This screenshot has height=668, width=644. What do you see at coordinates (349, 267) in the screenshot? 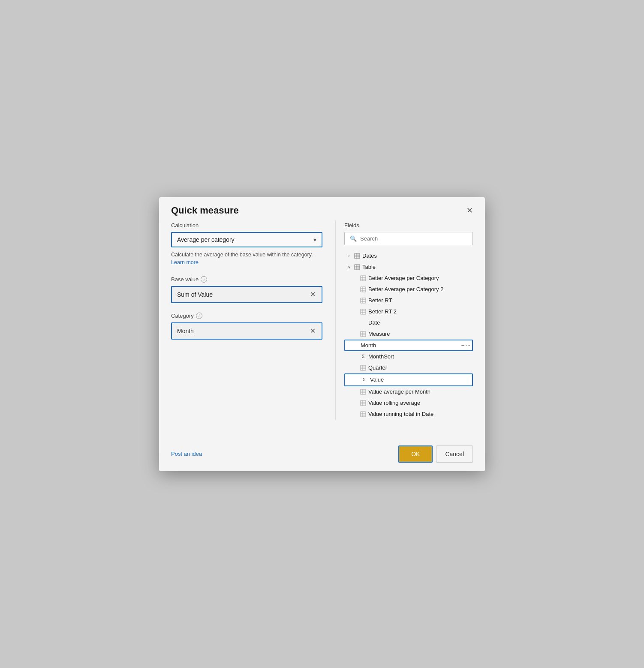
I see `expand-table-icon: ∨` at bounding box center [349, 267].